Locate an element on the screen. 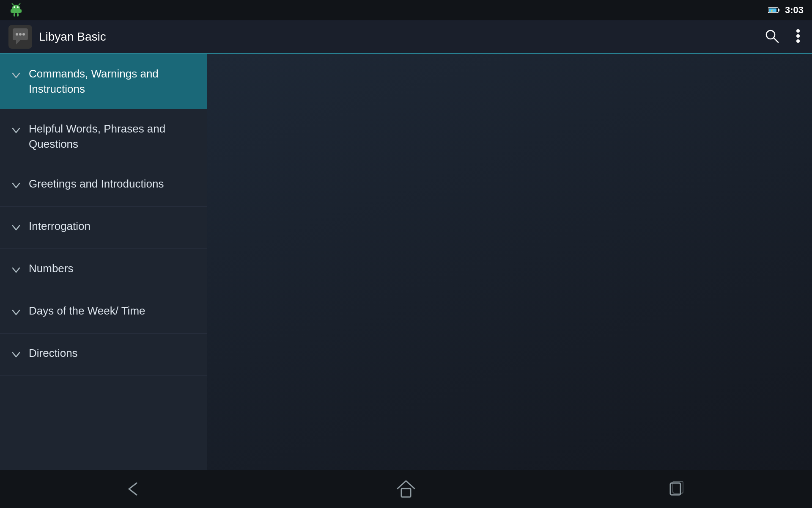  status-bar-left is located at coordinates (16, 10).